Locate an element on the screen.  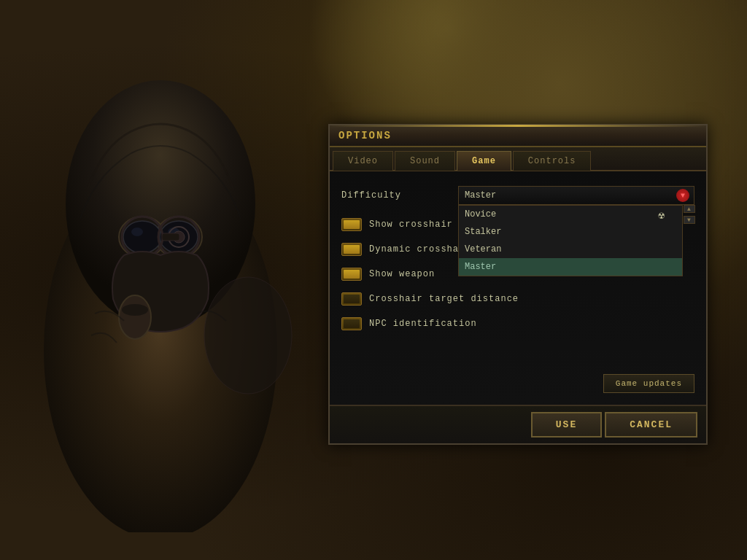
toggle-inner-show-crosshair is located at coordinates (352, 225).